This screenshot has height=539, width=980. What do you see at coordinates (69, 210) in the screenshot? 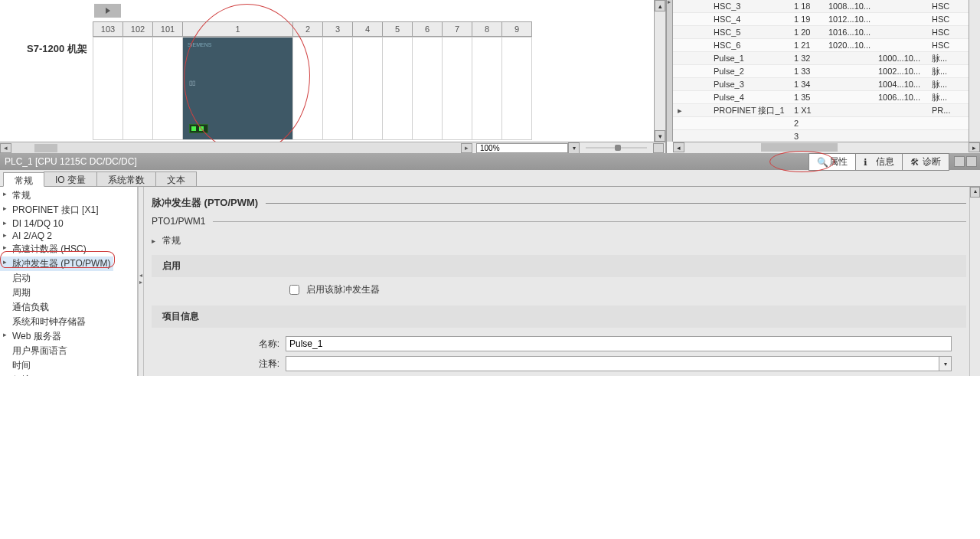
I see `nav-profinet: PROFINET 接口 [X1]` at bounding box center [69, 210].